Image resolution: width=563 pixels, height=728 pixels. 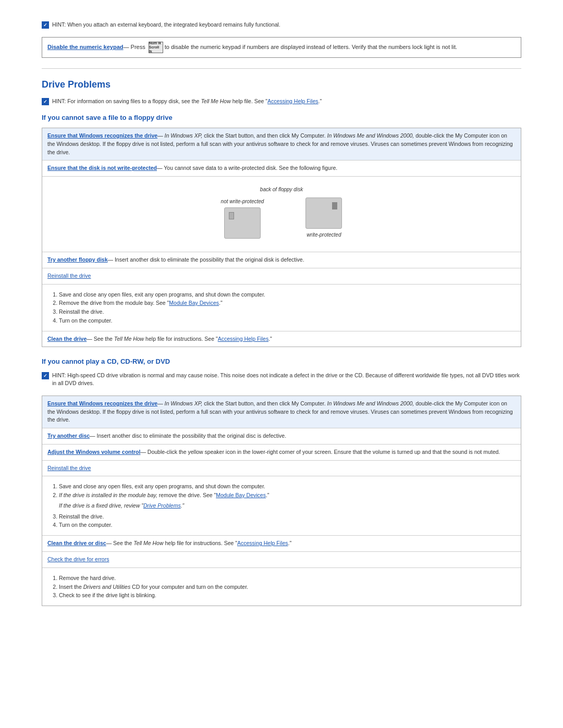 I want to click on floppy-caption: back of floppy disk, so click(x=282, y=190).